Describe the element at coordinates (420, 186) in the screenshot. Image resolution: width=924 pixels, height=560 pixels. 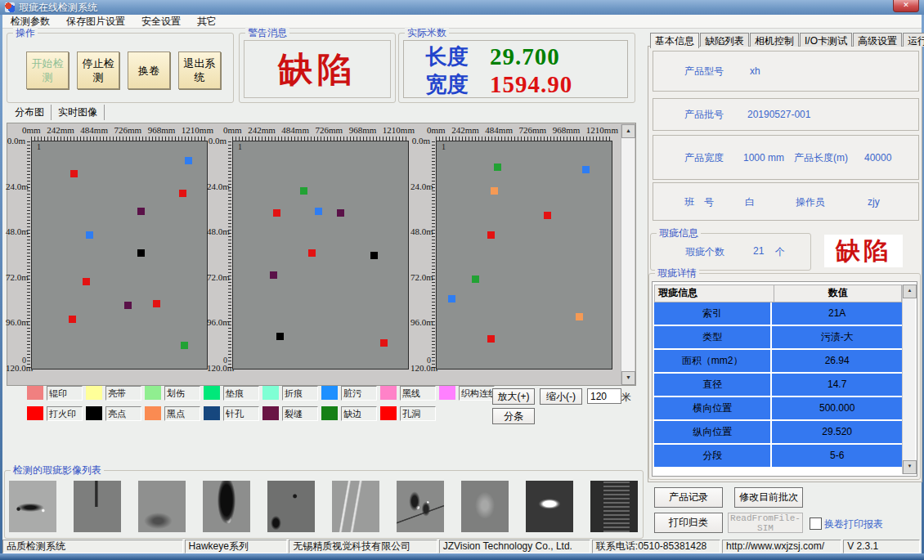
I see `y-tick-label: 24.0m` at that location.